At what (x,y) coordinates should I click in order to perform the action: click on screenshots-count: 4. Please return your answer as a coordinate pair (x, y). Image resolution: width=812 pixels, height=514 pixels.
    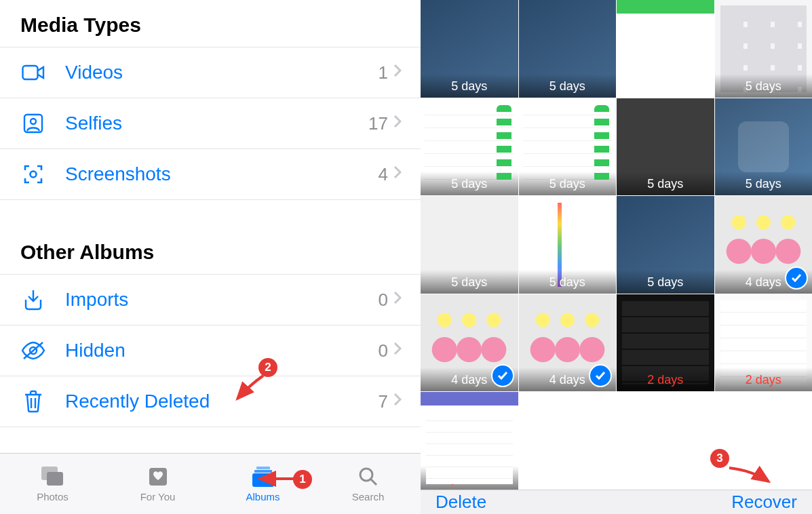
    Looking at the image, I should click on (386, 175).